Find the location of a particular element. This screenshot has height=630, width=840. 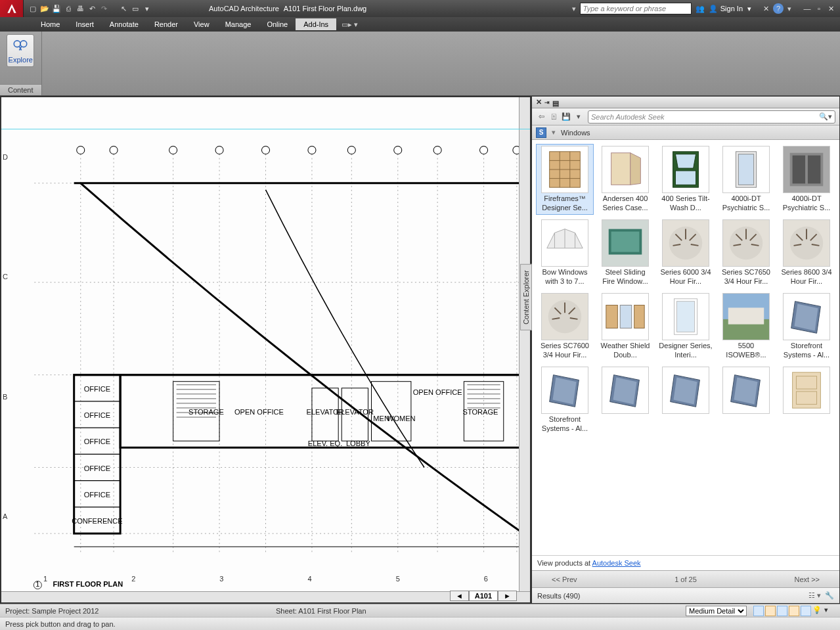

panel-search-input: Search Autodesk Seek 🔍▾ is located at coordinates (712, 117).